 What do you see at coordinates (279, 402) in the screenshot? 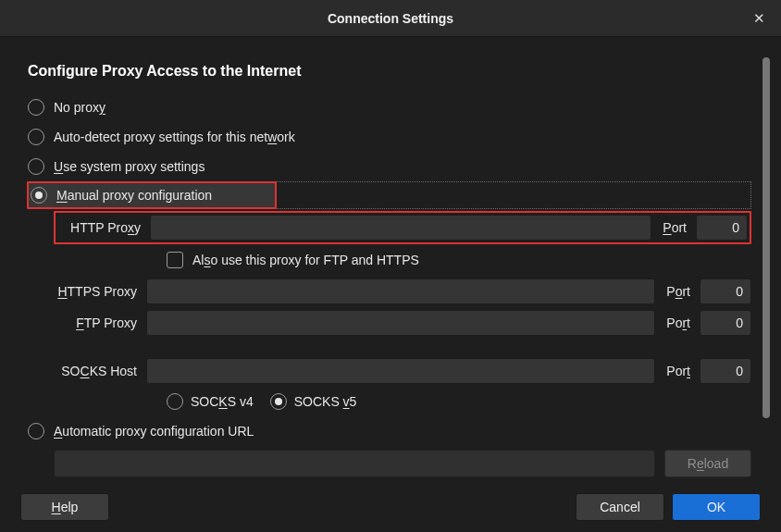
I see `radio-socks-v5` at bounding box center [279, 402].